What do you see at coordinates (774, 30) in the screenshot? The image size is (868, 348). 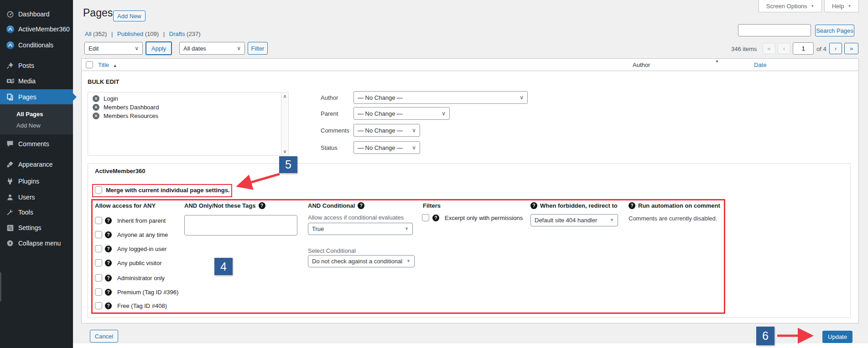 I see `search-input` at bounding box center [774, 30].